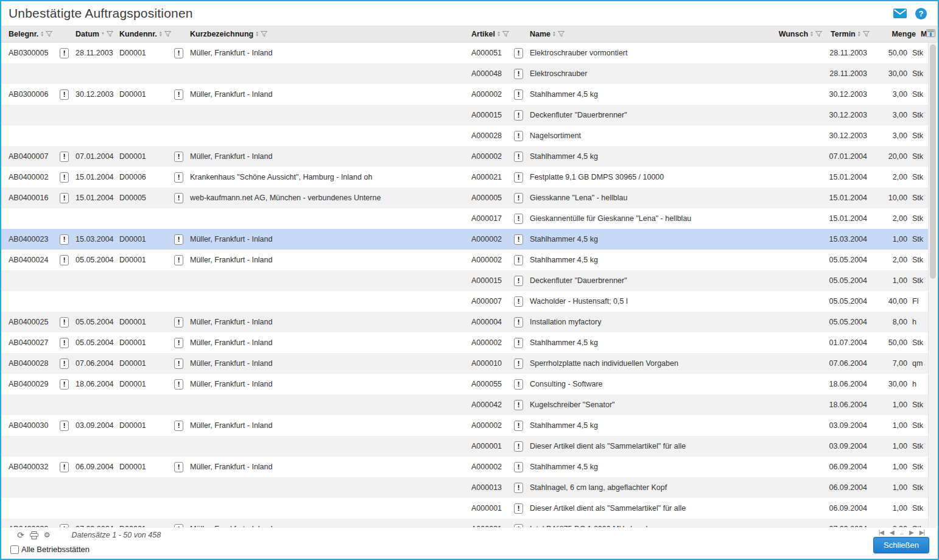  Describe the element at coordinates (901, 545) in the screenshot. I see `close-button: Schließen` at that location.